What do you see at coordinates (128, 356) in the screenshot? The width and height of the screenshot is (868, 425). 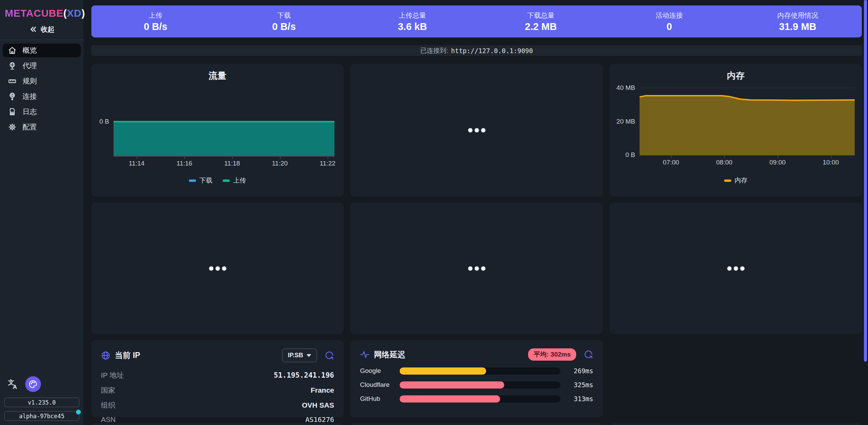 I see `ip-card-title: 当前 IP` at bounding box center [128, 356].